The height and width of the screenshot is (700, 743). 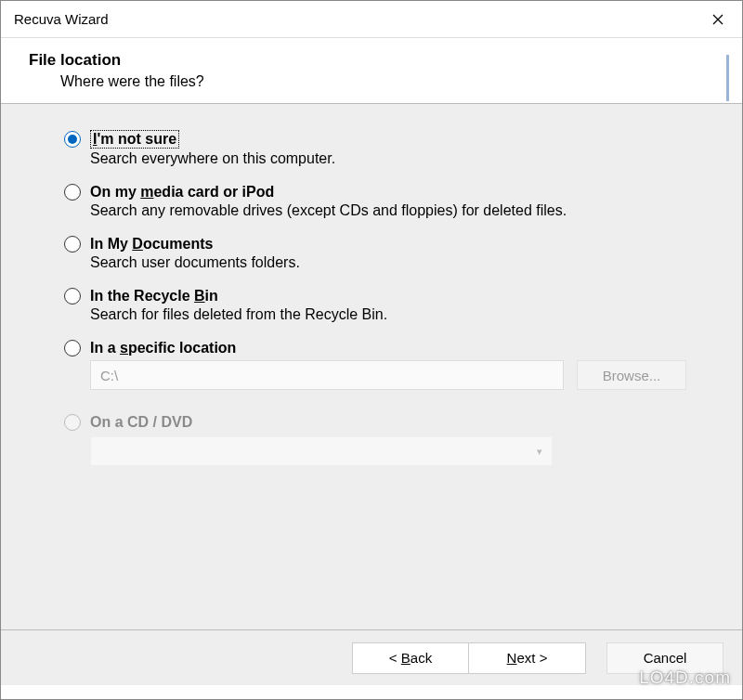 I want to click on radio-recycle-bin, so click(x=72, y=296).